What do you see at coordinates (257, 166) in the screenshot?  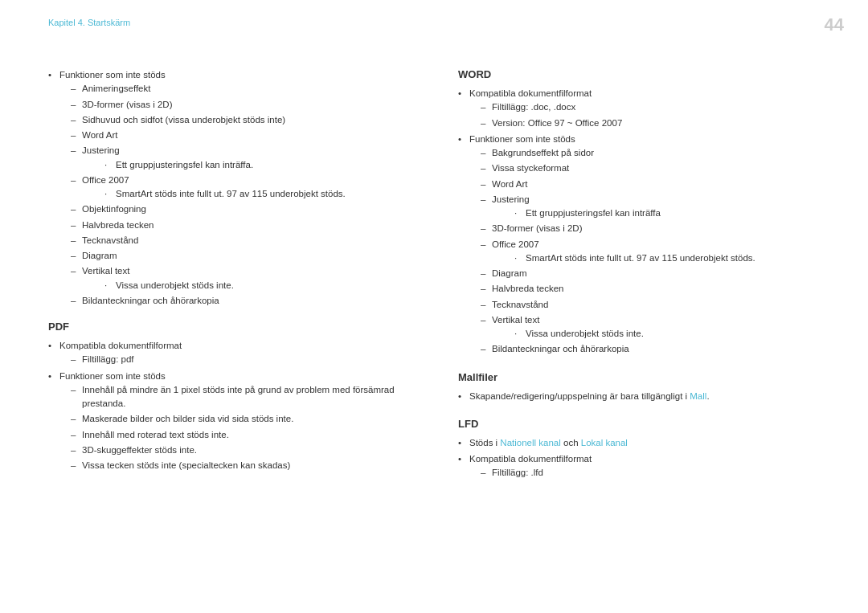 I see `justering-dot-list: Ett gruppjusteringsfel kan inträffa.` at bounding box center [257, 166].